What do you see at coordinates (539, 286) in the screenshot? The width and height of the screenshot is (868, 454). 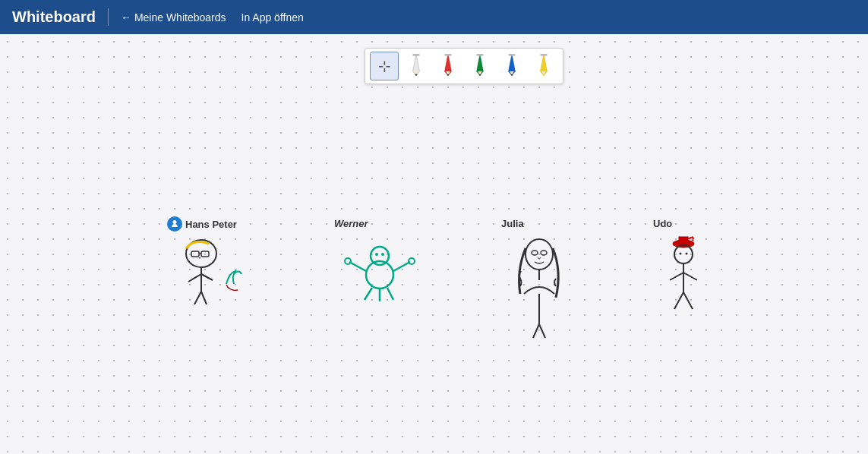 I see `drawing-julia-svg` at bounding box center [539, 286].